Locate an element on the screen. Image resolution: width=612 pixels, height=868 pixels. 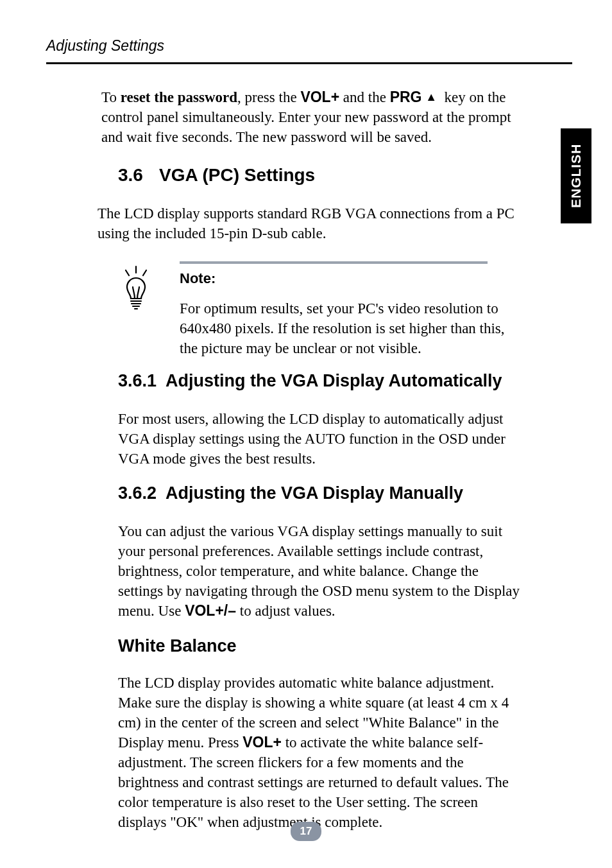
key-label-volplusminus: VOL+/– is located at coordinates (210, 611).